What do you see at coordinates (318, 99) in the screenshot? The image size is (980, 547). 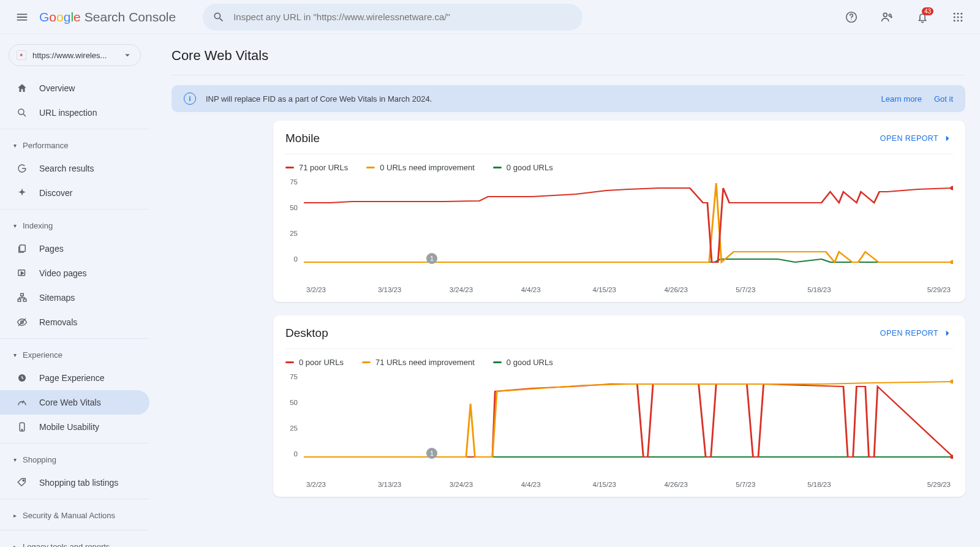 I see `banner-text: INP will replace FID as a part of Core W…` at bounding box center [318, 99].